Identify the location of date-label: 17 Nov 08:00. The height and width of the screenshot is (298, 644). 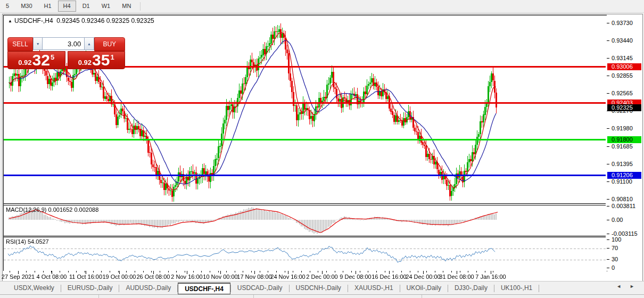
(254, 277).